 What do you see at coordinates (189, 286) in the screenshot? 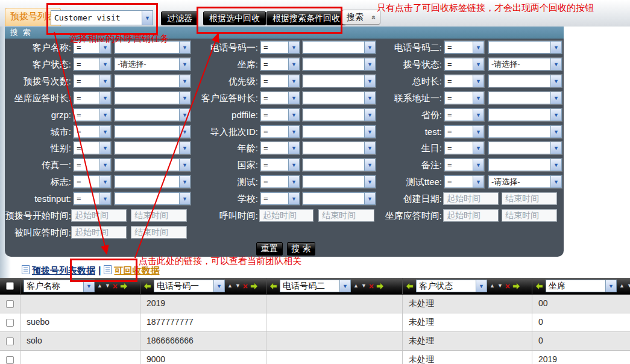
I see `column-select: 电话号码一 ▼` at bounding box center [189, 286].